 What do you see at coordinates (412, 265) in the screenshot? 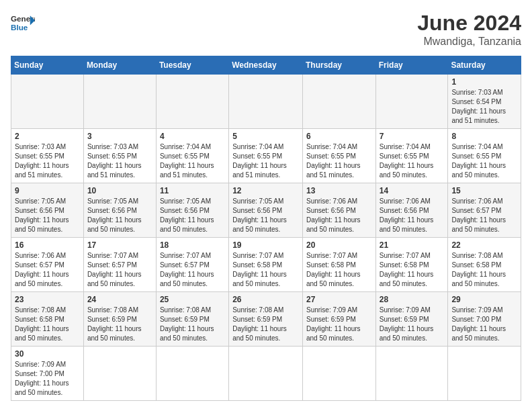
I see `calendar-day-cell: 21Sunrise: 7:07 AM Sunset: 6:58 PM Dayli…` at bounding box center [412, 265].